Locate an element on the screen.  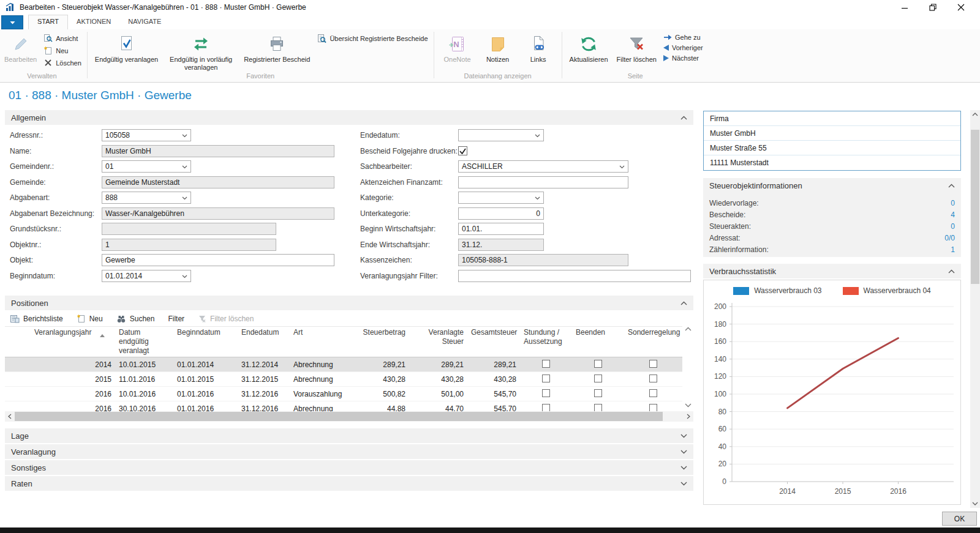
filter-button: Filter is located at coordinates (176, 319).